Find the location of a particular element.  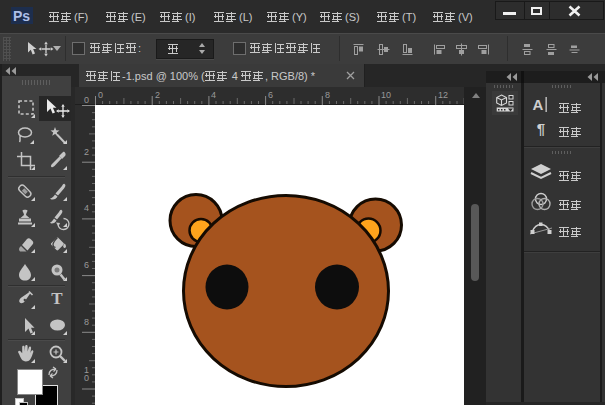

svg-text: 10 is located at coordinates (386, 95).